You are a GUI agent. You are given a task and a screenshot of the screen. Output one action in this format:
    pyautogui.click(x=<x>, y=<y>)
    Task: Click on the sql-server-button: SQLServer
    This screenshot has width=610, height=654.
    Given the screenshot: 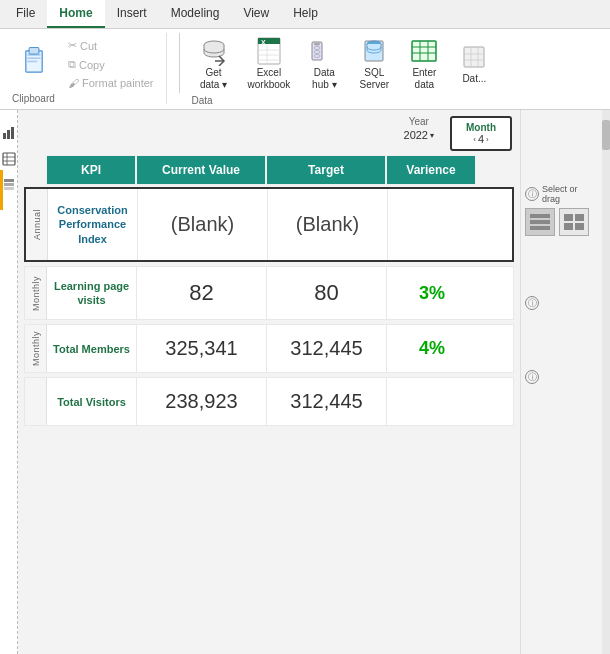 What is the action you would take?
    pyautogui.click(x=374, y=63)
    